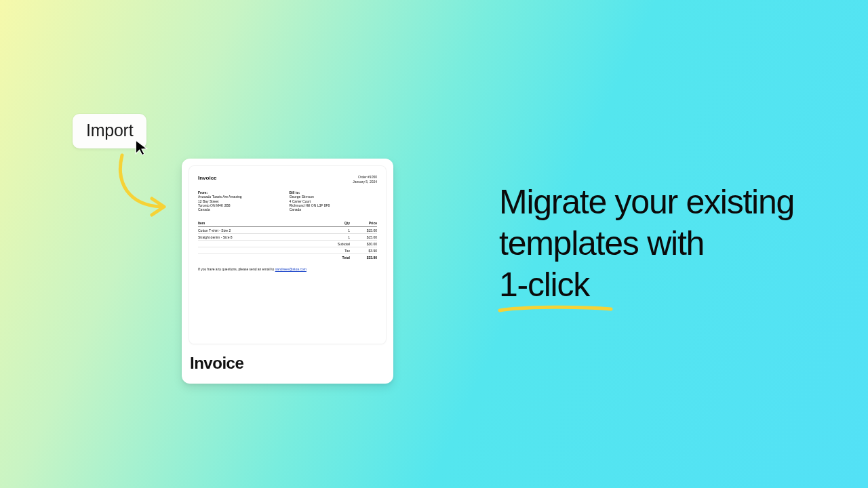 This screenshot has width=868, height=488. I want to click on tax-label: Tax, so click(340, 251).